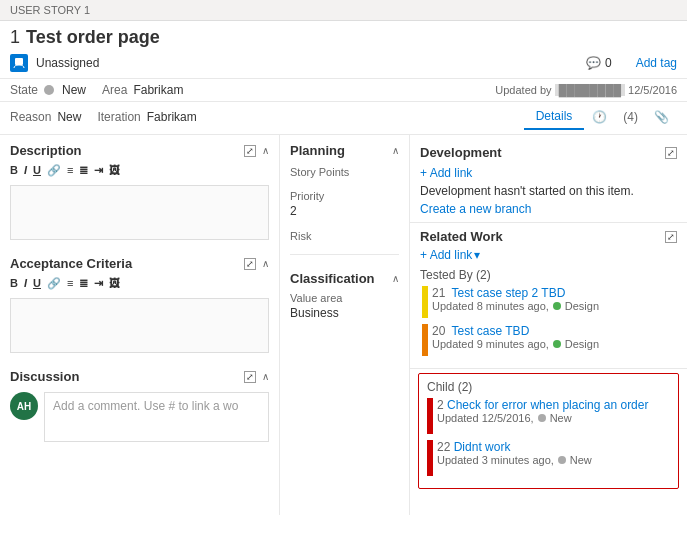 Image resolution: width=687 pixels, height=560 pixels. Describe the element at coordinates (172, 117) in the screenshot. I see `iteration-value: Fabrikam` at that location.